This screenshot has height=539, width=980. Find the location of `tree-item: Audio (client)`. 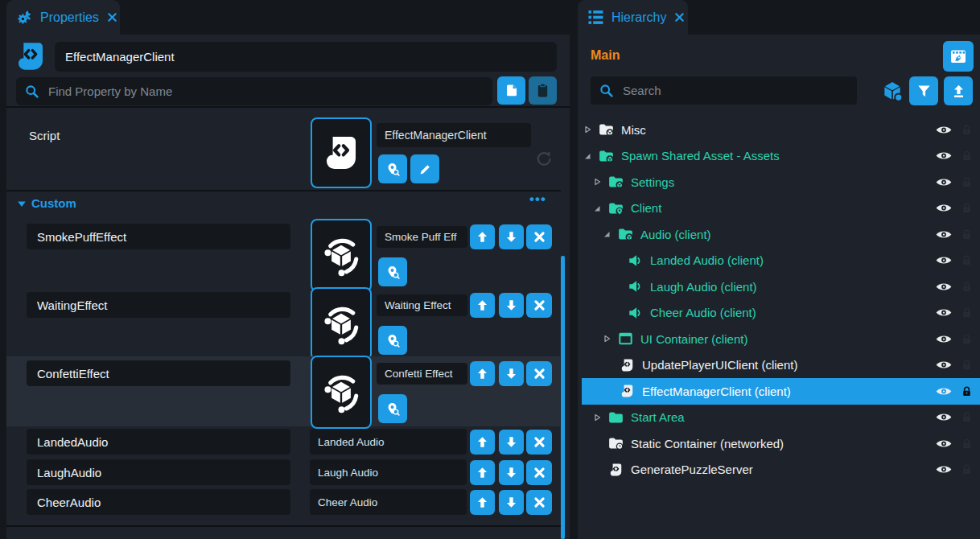

tree-item: Audio (client) is located at coordinates (779, 235).